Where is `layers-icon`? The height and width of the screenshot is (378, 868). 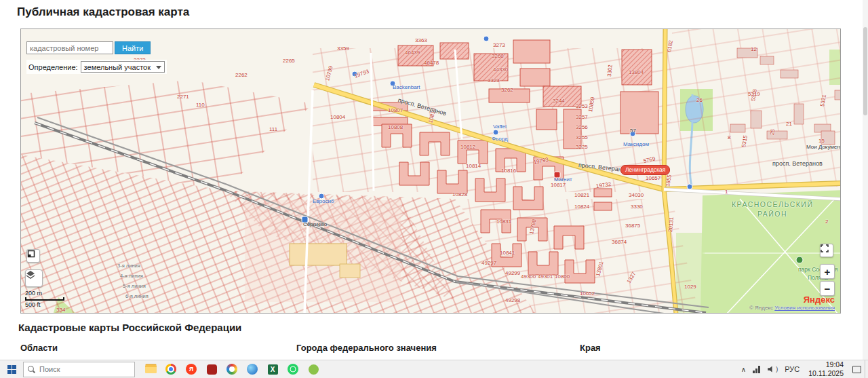
layers-icon is located at coordinates (31, 275).